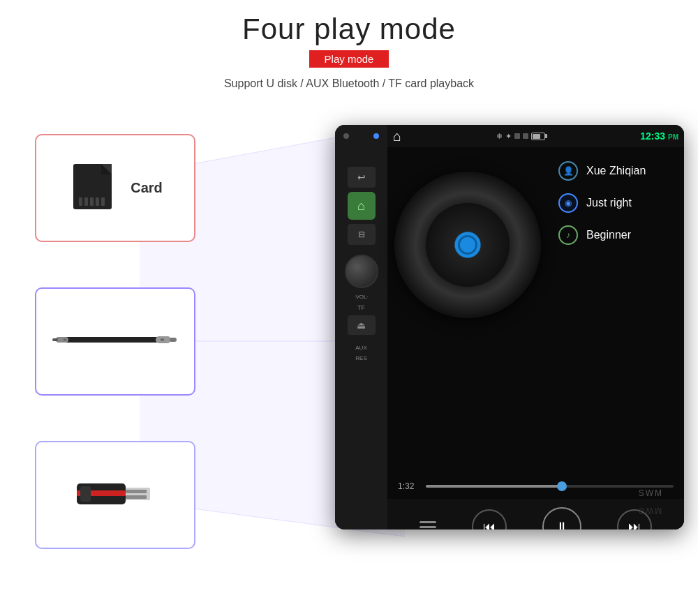 Image resolution: width=698 pixels, height=616 pixels. I want to click on prev-icon: ⏮, so click(489, 525).